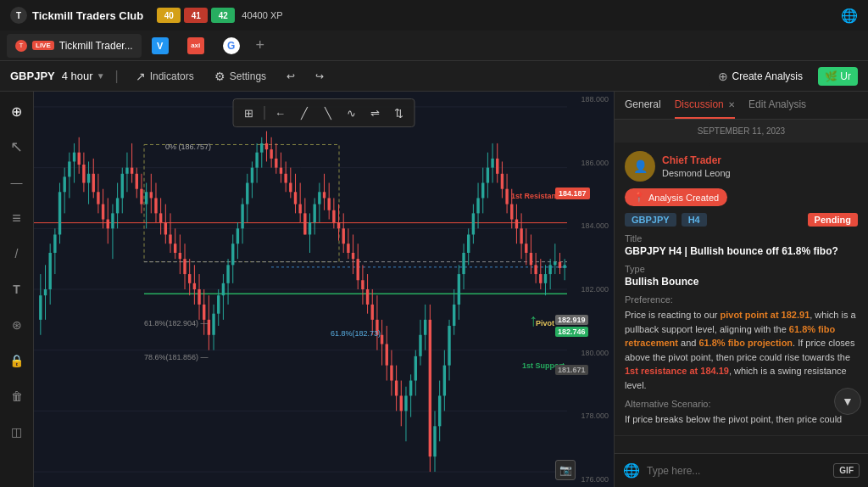  I want to click on camera-button: 📷, so click(565, 470).